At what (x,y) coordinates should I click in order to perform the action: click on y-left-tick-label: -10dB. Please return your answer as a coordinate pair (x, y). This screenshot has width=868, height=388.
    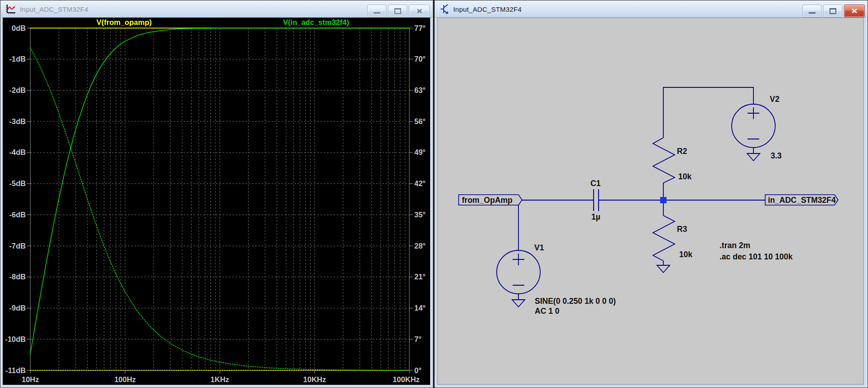
    Looking at the image, I should click on (15, 339).